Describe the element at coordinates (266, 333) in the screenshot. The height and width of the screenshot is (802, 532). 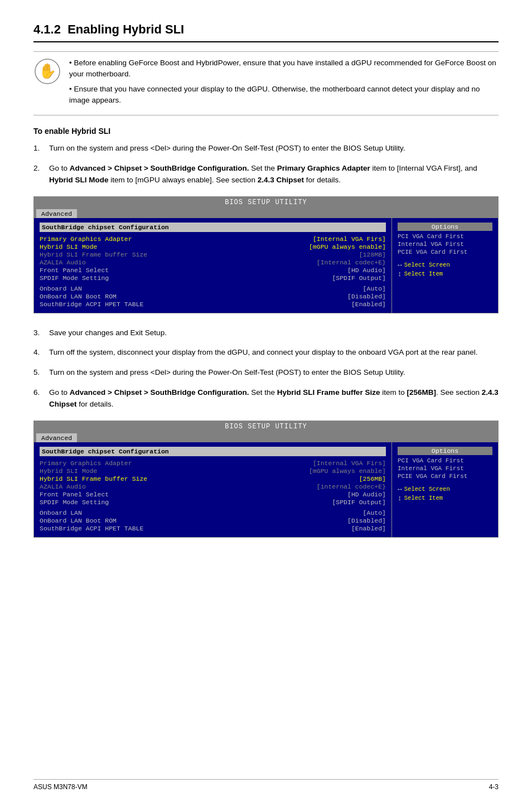
I see `step-3: 3. Save your changes and Exit Setup.` at that location.